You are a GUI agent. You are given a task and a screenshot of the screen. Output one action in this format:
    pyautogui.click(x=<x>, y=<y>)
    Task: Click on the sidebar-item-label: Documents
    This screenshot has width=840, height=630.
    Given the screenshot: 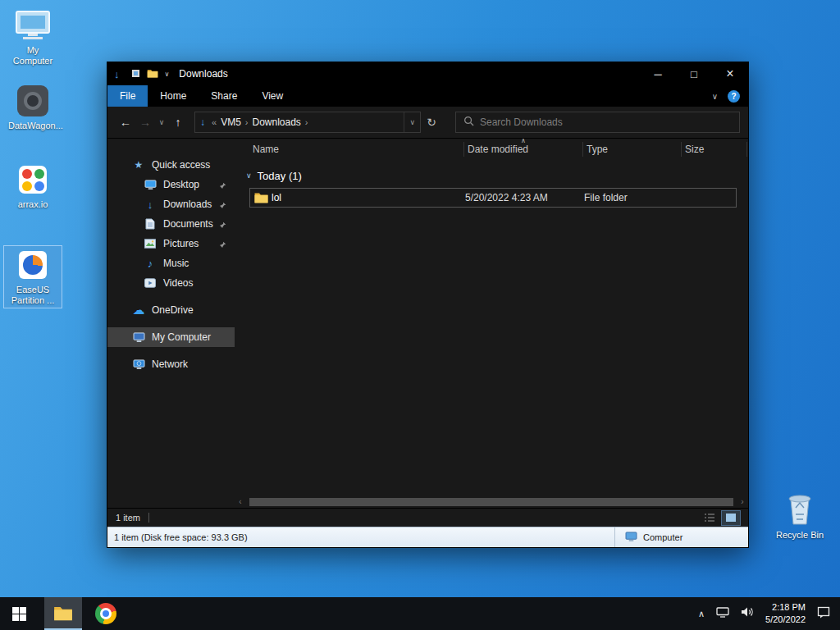 What is the action you would take?
    pyautogui.click(x=189, y=224)
    